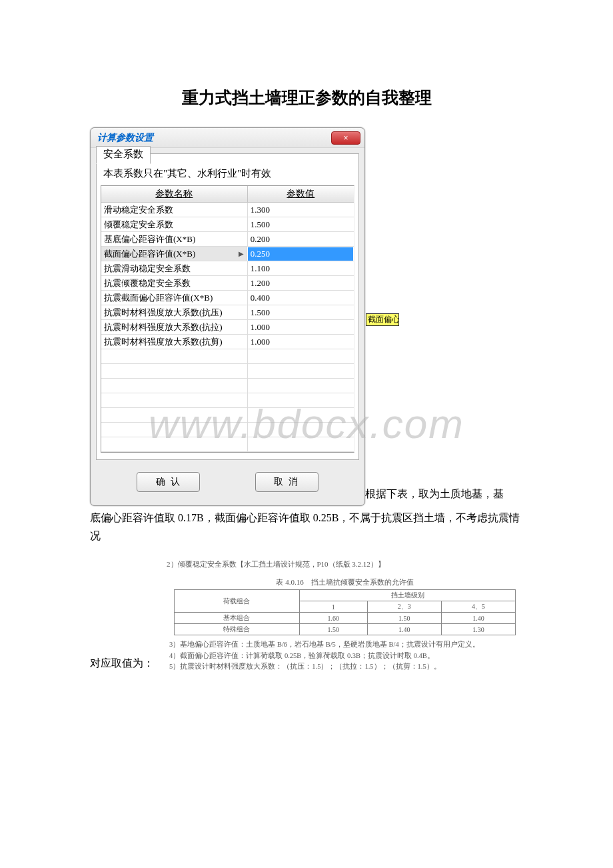 The height and width of the screenshot is (868, 613). Describe the element at coordinates (175, 341) in the screenshot. I see `param-name-cell: 抗震时材料强度放大系数(抗剪)` at that location.